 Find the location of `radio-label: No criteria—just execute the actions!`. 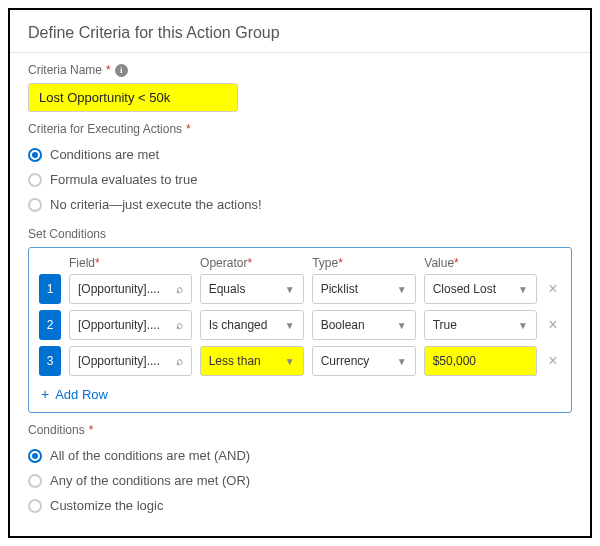

radio-label: No criteria—just execute the actions! is located at coordinates (156, 204).